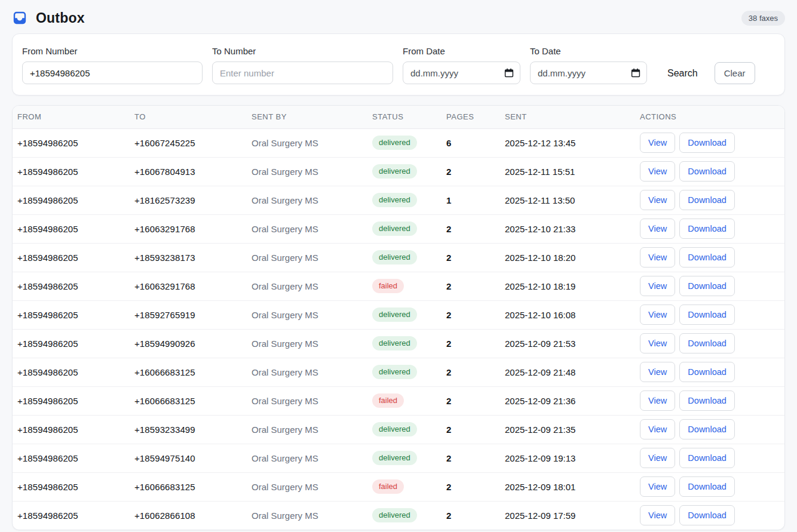 The height and width of the screenshot is (532, 797). What do you see at coordinates (188, 401) in the screenshot?
I see `to-cell: +16066683125` at bounding box center [188, 401].